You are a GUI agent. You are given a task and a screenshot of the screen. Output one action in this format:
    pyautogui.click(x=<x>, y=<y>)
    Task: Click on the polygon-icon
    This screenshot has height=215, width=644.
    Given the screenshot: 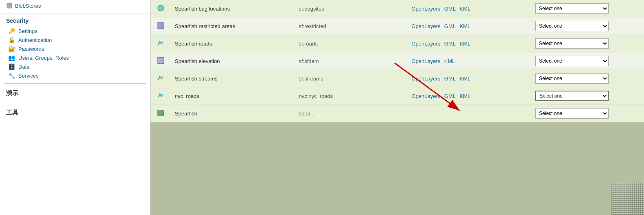 What is the action you would take?
    pyautogui.click(x=161, y=26)
    